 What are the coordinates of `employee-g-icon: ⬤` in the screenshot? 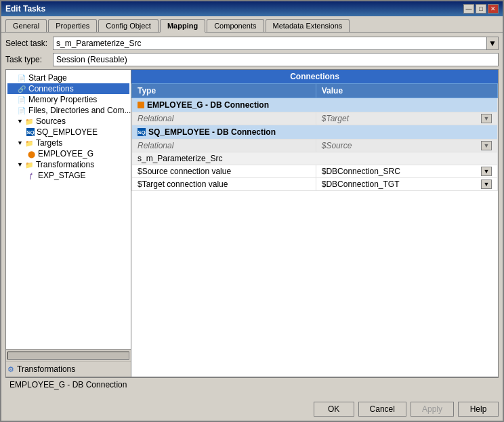 It's located at (31, 154).